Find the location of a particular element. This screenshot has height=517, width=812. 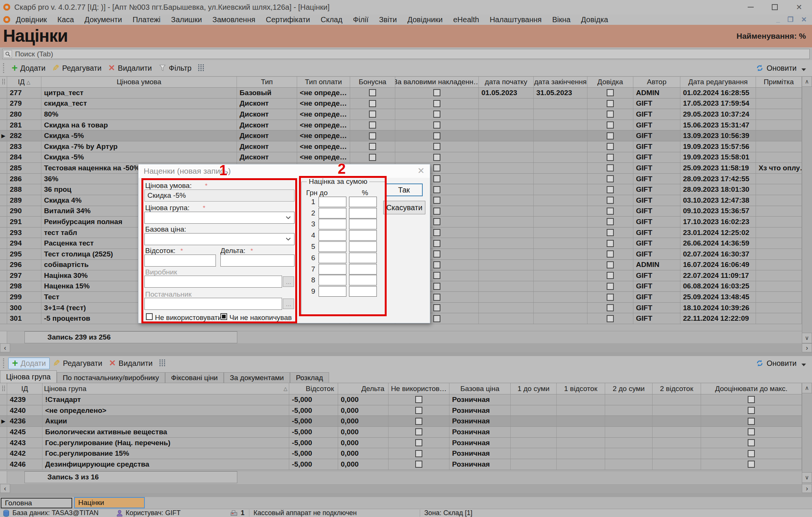

no-accumulate-checkbox is located at coordinates (224, 317).